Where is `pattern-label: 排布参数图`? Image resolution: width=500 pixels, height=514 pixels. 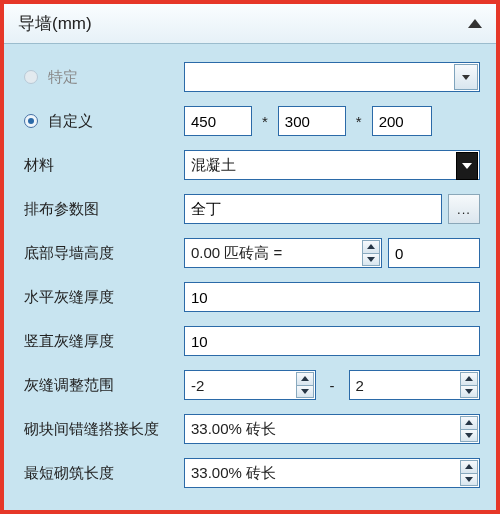
pattern-label: 排布参数图 is located at coordinates (62, 210).